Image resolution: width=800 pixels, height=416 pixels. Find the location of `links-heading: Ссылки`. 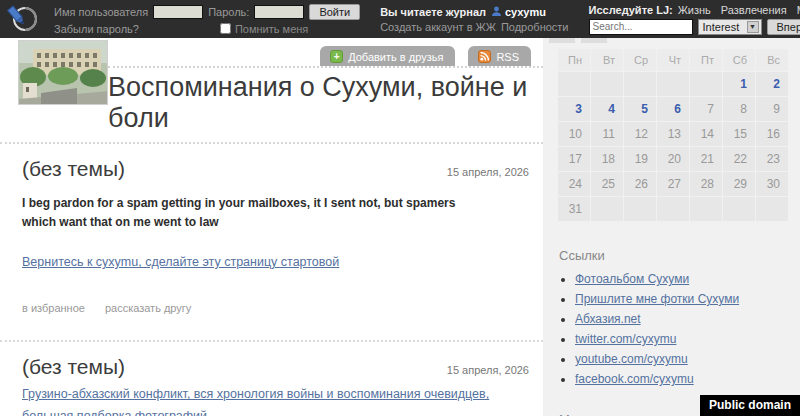

links-heading: Ссылки is located at coordinates (680, 256).